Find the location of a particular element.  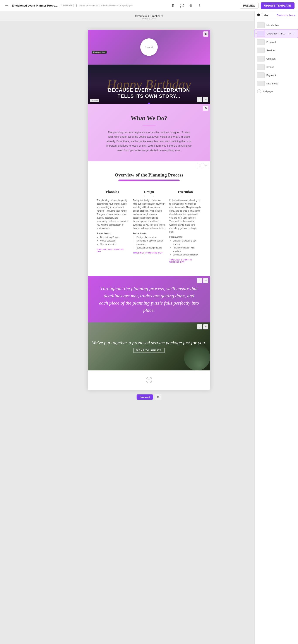

what-we-do-settings-icon: ⚙ is located at coordinates (206, 108).